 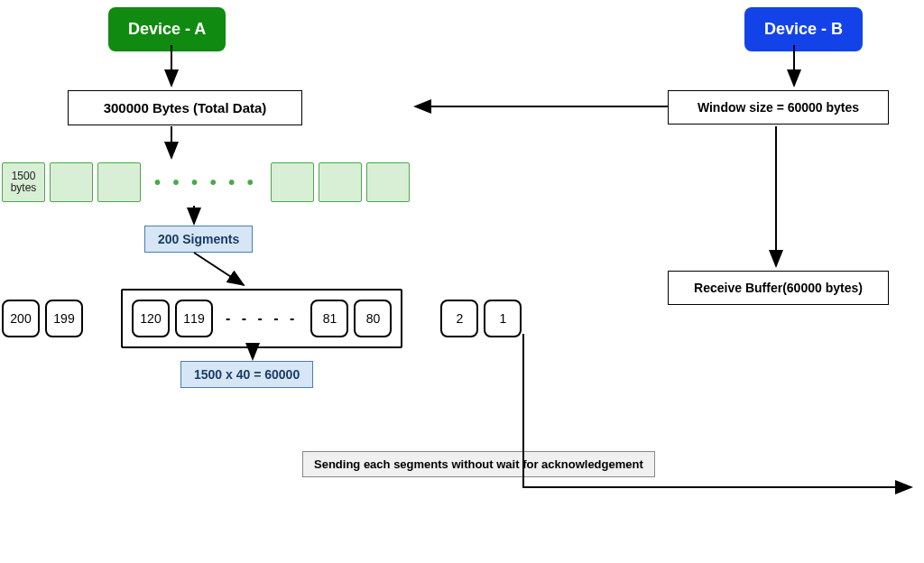 What do you see at coordinates (803, 29) in the screenshot?
I see `device-b-header: Device - B` at bounding box center [803, 29].